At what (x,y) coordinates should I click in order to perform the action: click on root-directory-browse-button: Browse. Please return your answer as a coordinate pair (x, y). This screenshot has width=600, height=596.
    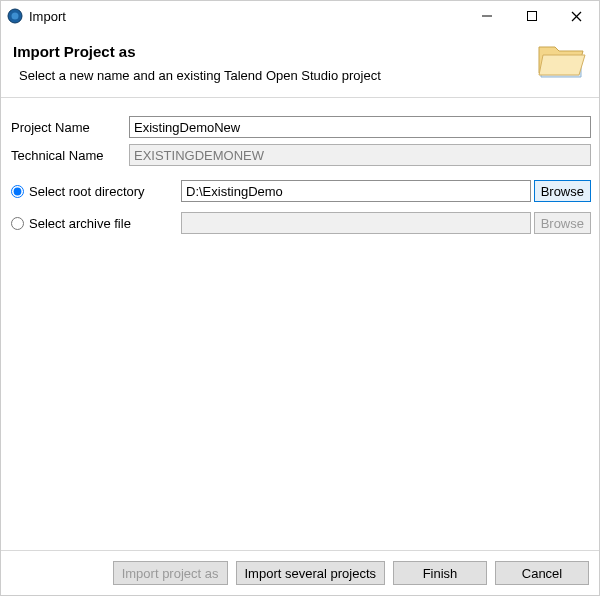
    Looking at the image, I should click on (562, 191).